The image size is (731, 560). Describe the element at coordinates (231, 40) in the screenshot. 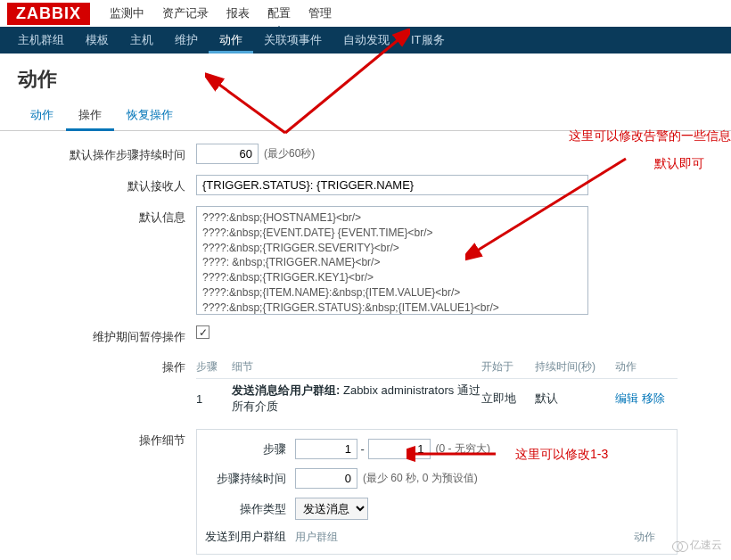

I see `subnav-actions: 动作` at that location.